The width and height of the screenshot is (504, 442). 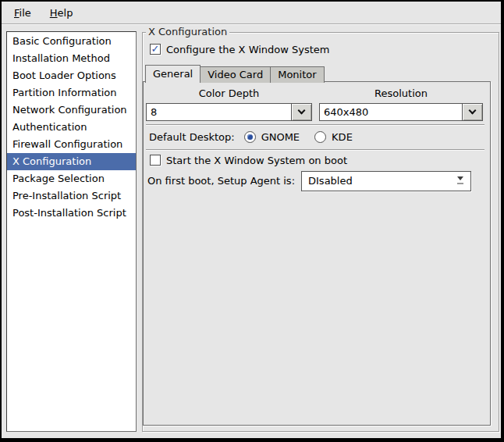 What do you see at coordinates (72, 196) in the screenshot?
I see `sidebar-item-pre-installation-script: Pre-Installation Script` at bounding box center [72, 196].